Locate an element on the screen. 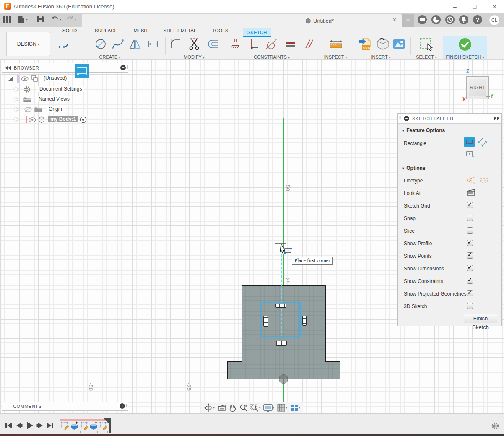 This screenshot has width=504, height=436. centerline-linetype-icon is located at coordinates (484, 180).